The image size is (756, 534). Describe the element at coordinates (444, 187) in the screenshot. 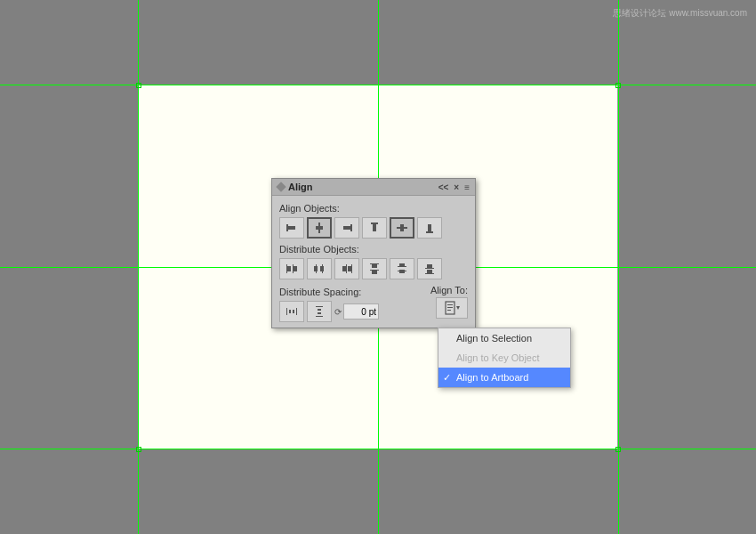

I see `panel-collapse-btn: <<` at that location.